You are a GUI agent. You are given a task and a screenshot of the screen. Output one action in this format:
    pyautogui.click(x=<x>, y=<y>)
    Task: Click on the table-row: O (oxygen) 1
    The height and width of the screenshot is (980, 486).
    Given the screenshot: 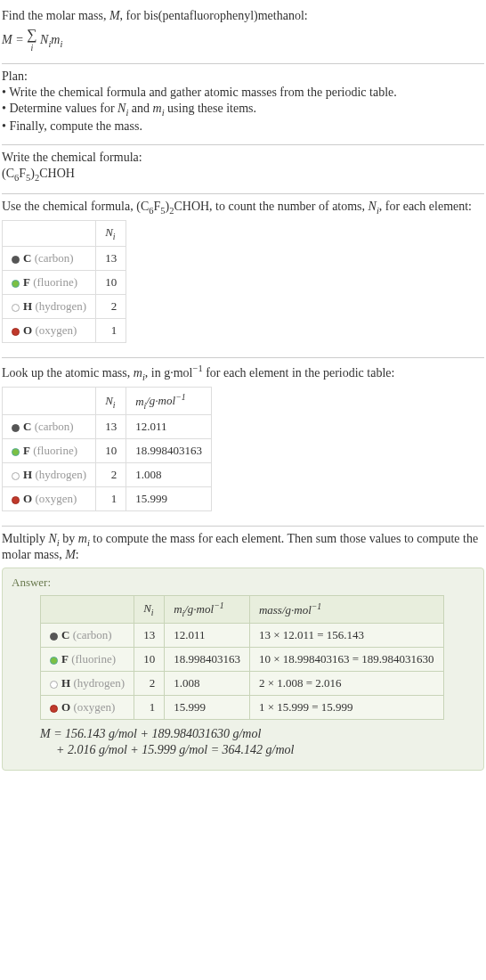 What is the action you would take?
    pyautogui.click(x=64, y=330)
    